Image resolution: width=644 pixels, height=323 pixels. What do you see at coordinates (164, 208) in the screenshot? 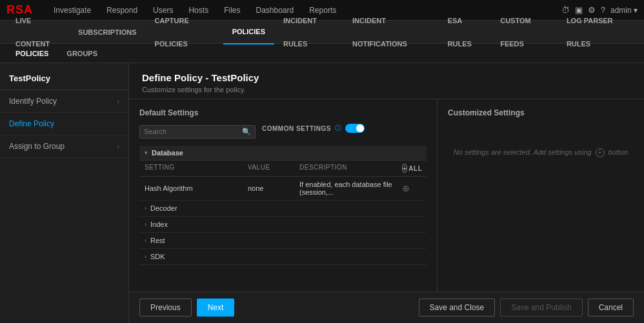
I see `row-label: Decoder` at bounding box center [164, 208].